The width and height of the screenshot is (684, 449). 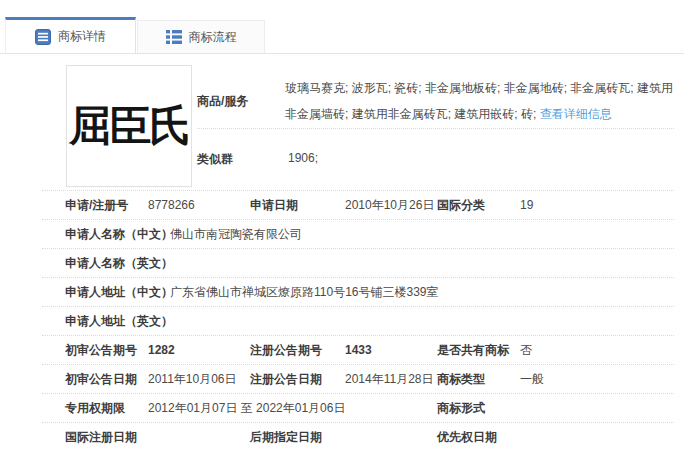 I want to click on row-applicant-name-cn: 申请人名称（中文） 佛山市南冠陶瓷有限公司, so click(x=358, y=234).